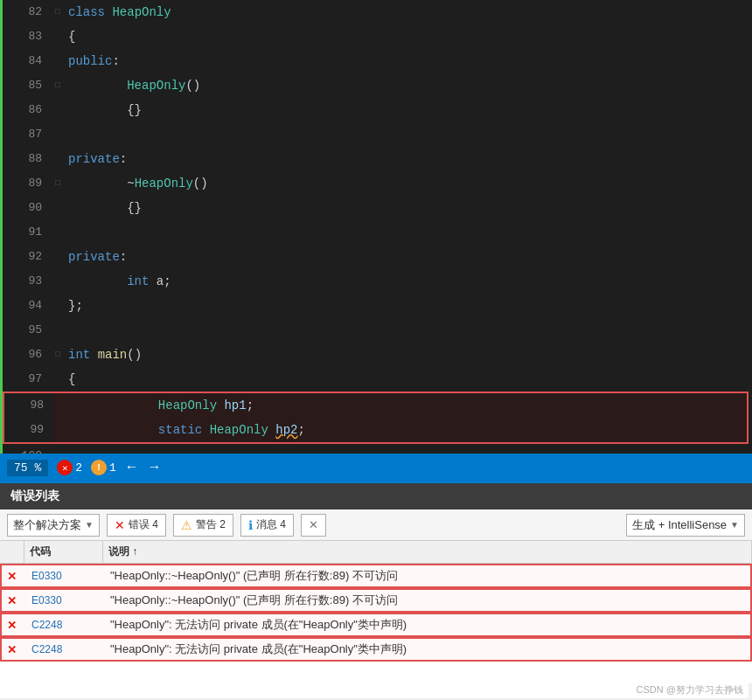 The image size is (752, 700). I want to click on code-line-90: 90 {}, so click(378, 208).